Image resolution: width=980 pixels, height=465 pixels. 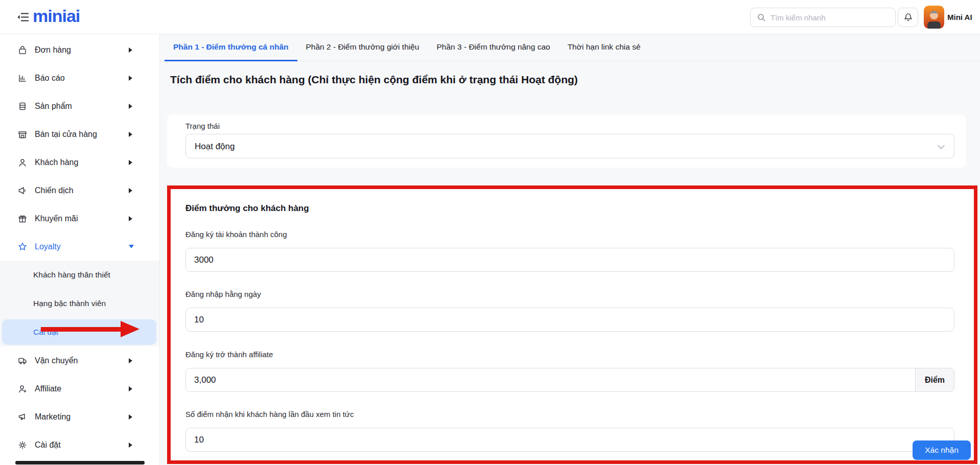 I want to click on sidebar-item-loyalty: Loyalty, so click(x=80, y=246).